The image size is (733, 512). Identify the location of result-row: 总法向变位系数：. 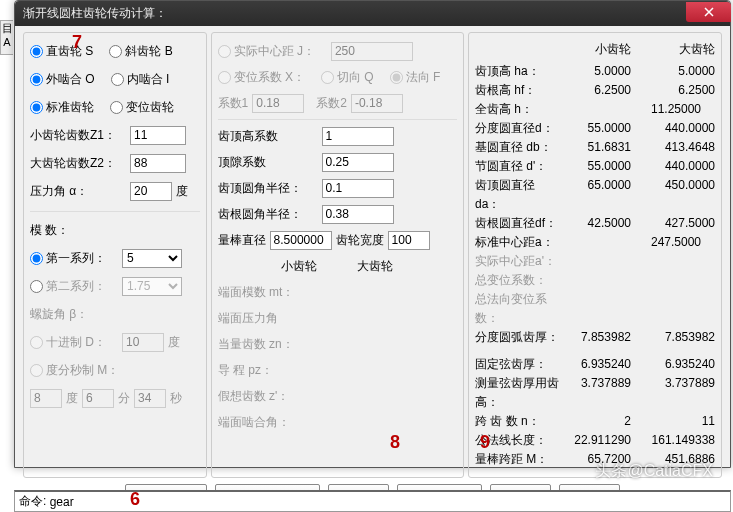
(595, 309).